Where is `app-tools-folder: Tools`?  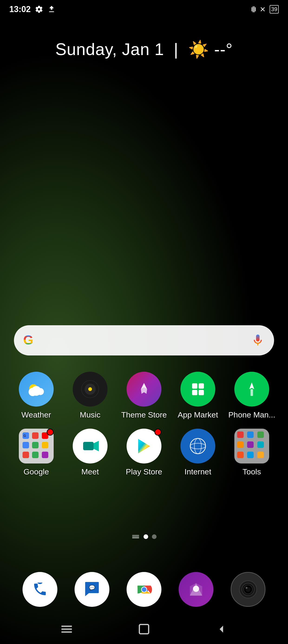 app-tools-folder: Tools is located at coordinates (252, 452).